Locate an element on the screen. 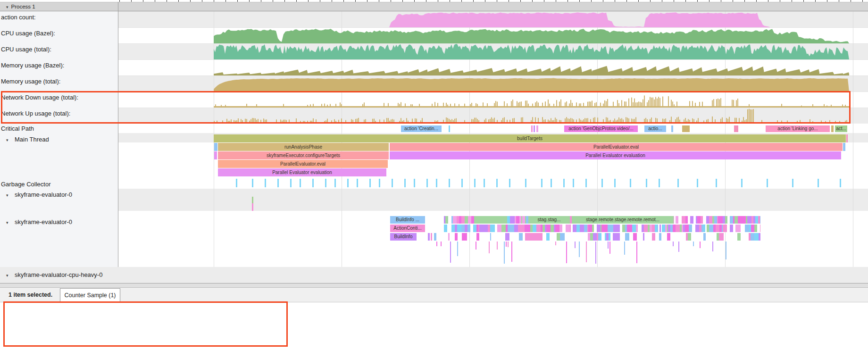 The width and height of the screenshot is (868, 350). flame-slice: Parallel Evaluator evaluation is located at coordinates (302, 173).